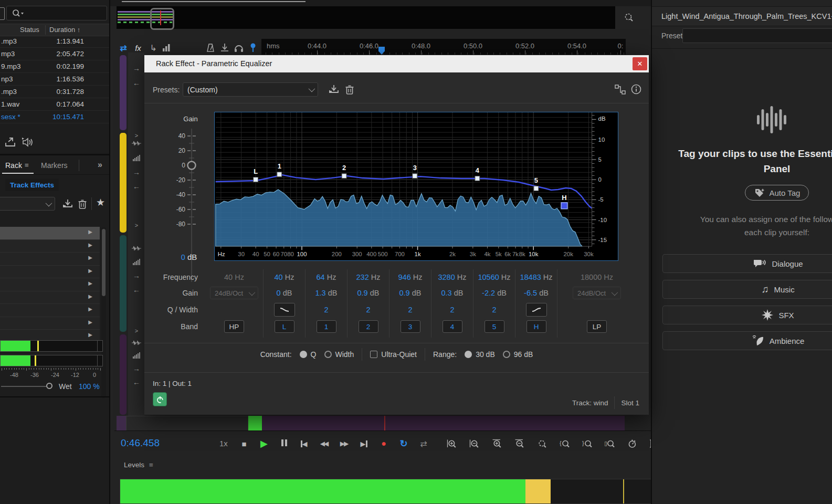 Image resolution: width=832 pixels, height=504 pixels. What do you see at coordinates (452, 327) in the screenshot?
I see `band-toggle-4: 4` at bounding box center [452, 327].